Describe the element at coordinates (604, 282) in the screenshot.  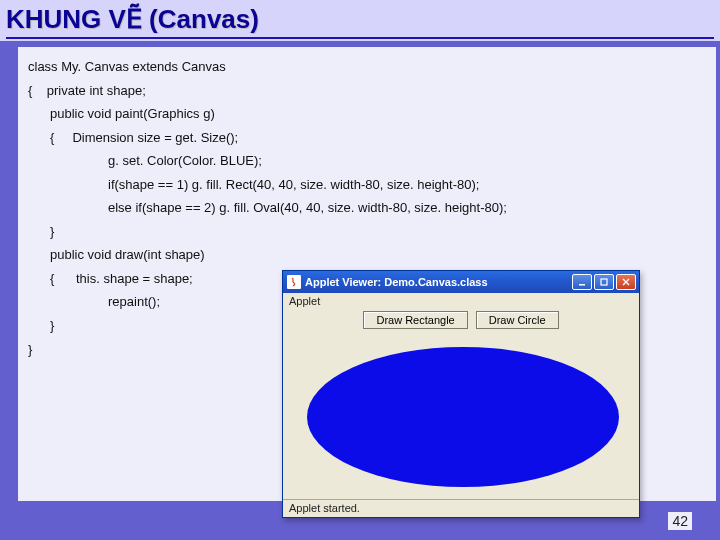
I see `maximize-button` at that location.